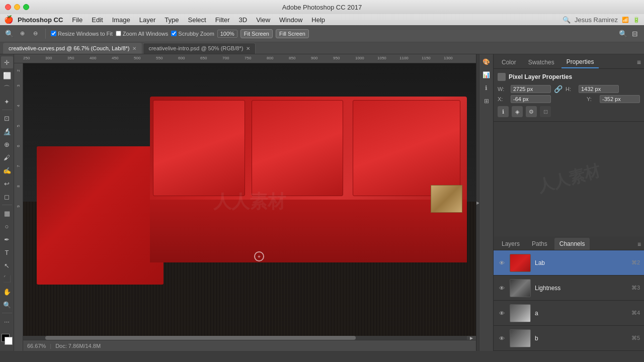 Image resolution: width=644 pixels, height=362 pixels. I want to click on crop-tool: ⊡, so click(7, 118).